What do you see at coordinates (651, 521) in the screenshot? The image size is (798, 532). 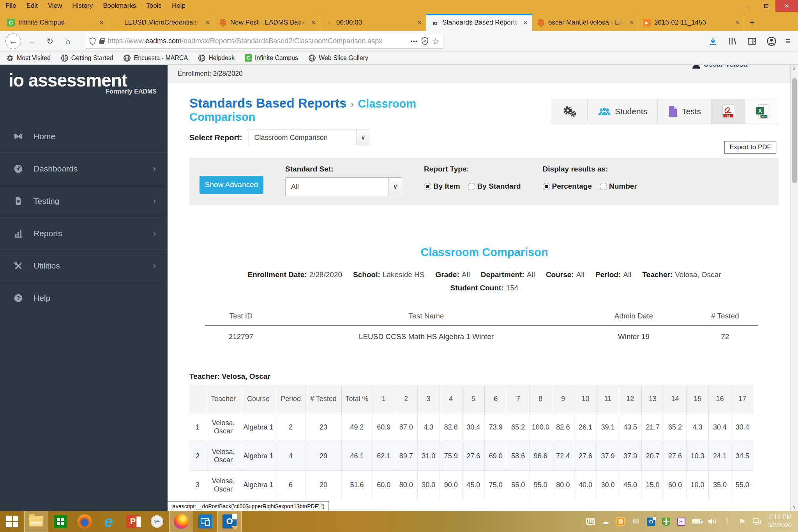 I see `tray-outlook-small-icon: O` at bounding box center [651, 521].